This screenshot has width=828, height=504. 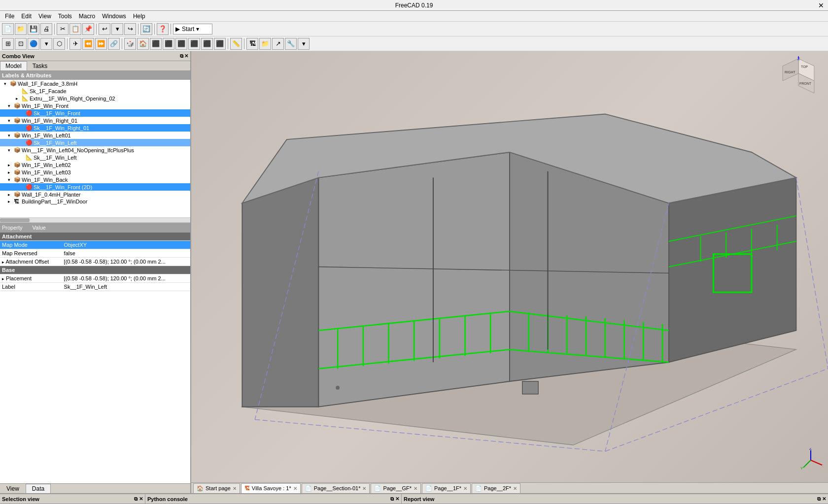 I want to click on stereo-btn: ⬡, so click(x=59, y=44).